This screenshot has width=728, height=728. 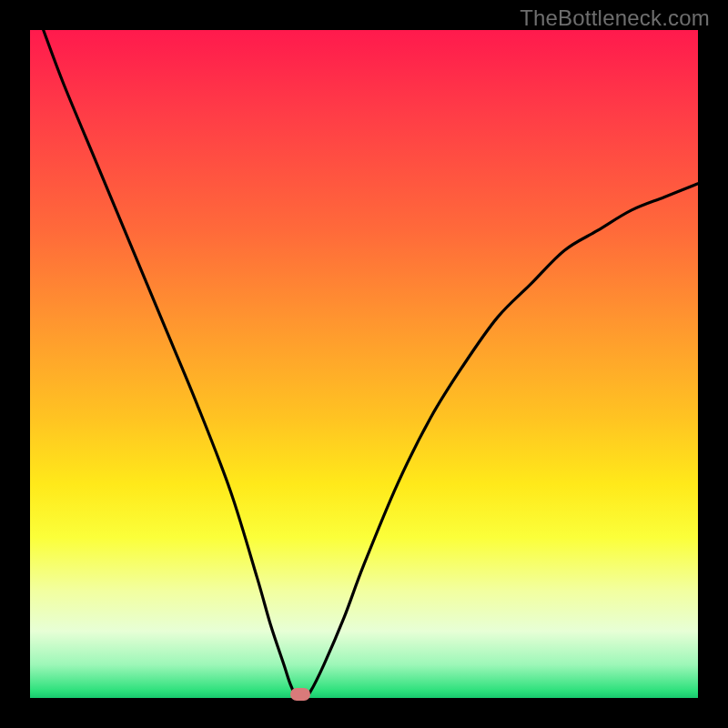 I want to click on watermark-text: TheBottleneck.com, so click(x=615, y=18).